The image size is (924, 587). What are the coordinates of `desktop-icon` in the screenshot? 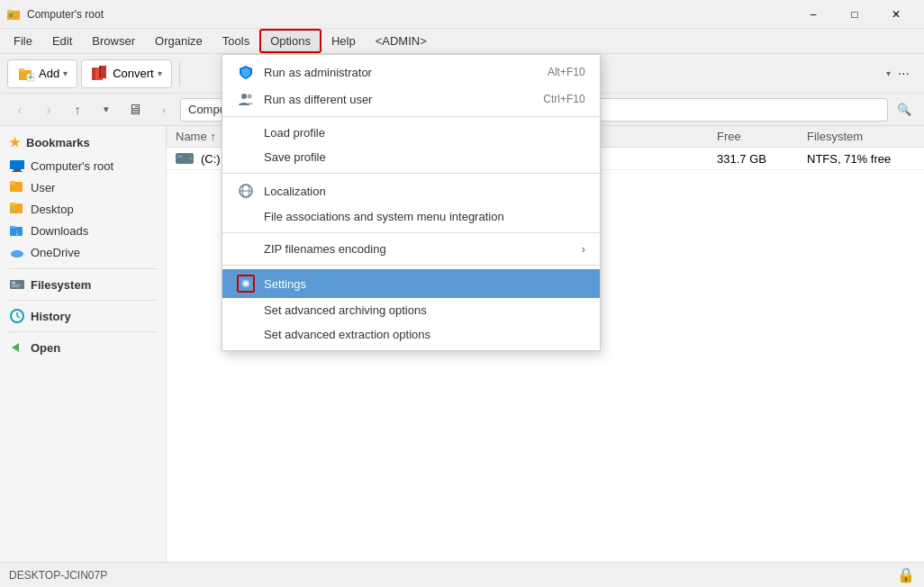 It's located at (17, 209).